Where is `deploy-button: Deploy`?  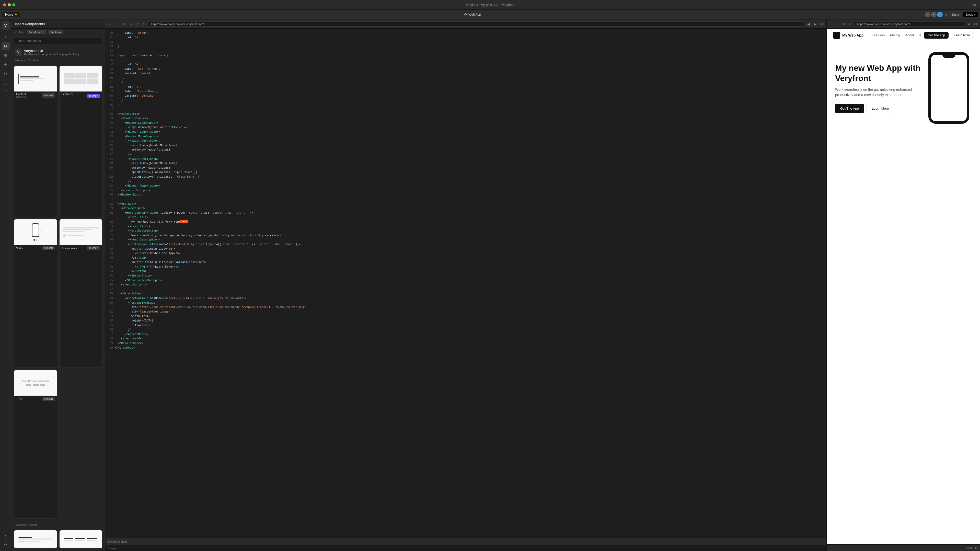 deploy-button: Deploy is located at coordinates (971, 14).